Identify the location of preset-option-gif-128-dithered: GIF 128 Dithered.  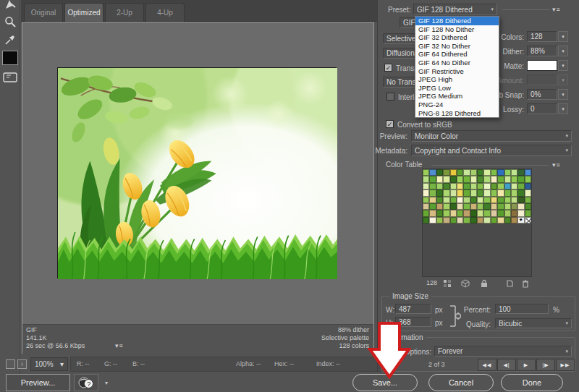
(457, 21).